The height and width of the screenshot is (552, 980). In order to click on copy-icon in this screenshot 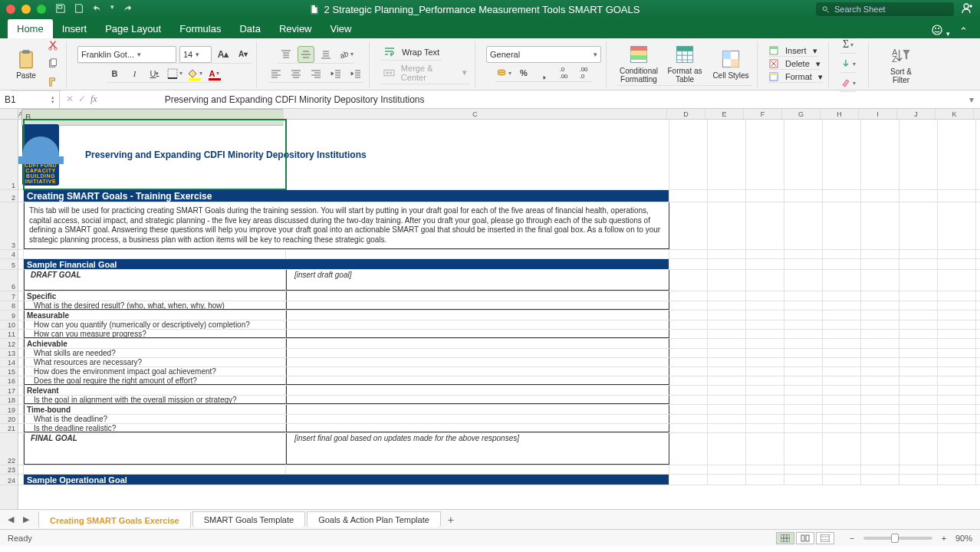, I will do `click(53, 64)`.